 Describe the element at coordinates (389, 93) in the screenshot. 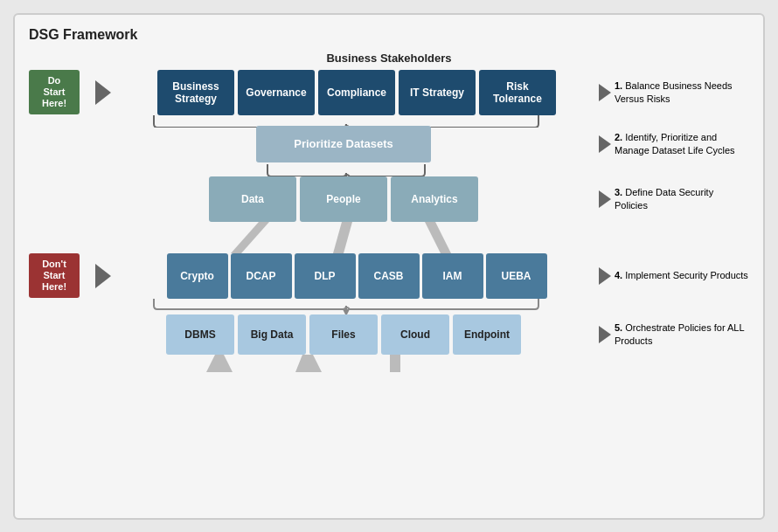

I see `row-stakeholders: Do Start Here! Business Strategy Governa…` at that location.